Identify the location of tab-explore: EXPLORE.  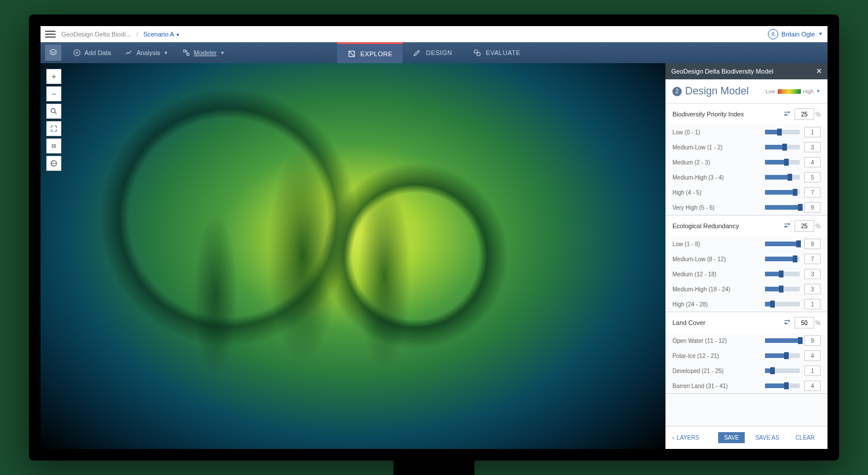
(370, 53).